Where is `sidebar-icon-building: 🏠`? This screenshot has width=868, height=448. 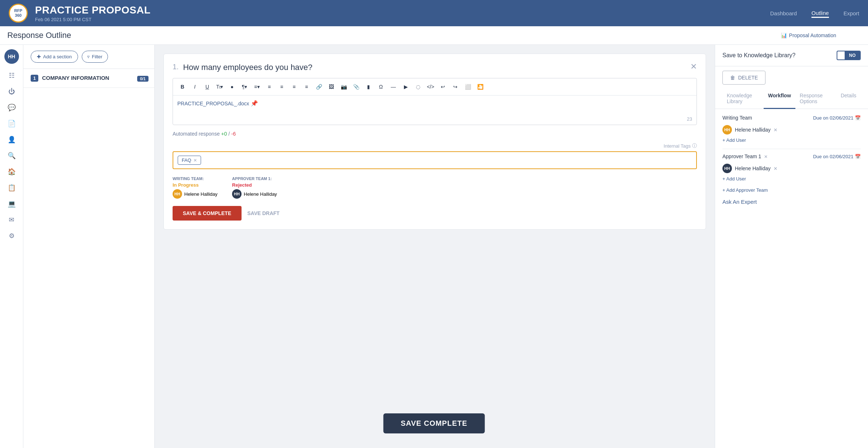
sidebar-icon-building: 🏠 is located at coordinates (12, 172).